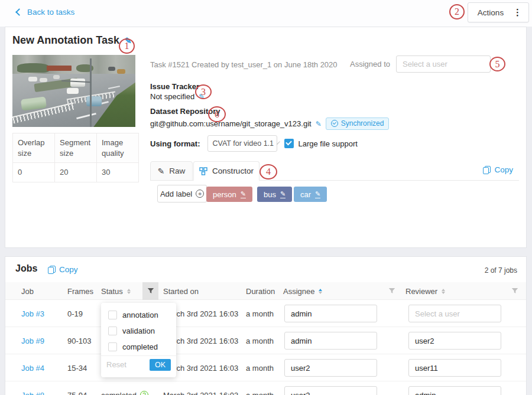 The image size is (532, 395). I want to click on plus-circle-icon: +, so click(200, 194).